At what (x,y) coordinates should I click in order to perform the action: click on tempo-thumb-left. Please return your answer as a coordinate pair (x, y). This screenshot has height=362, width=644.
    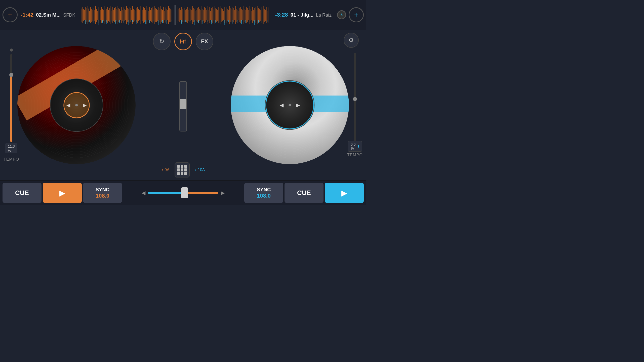
    Looking at the image, I should click on (11, 75).